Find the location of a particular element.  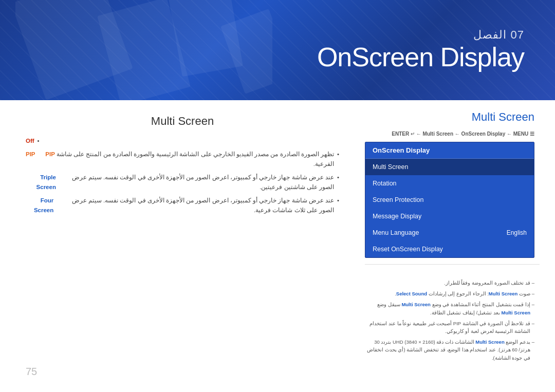

note-blue-multi2: Multi Screen is located at coordinates (516, 312).